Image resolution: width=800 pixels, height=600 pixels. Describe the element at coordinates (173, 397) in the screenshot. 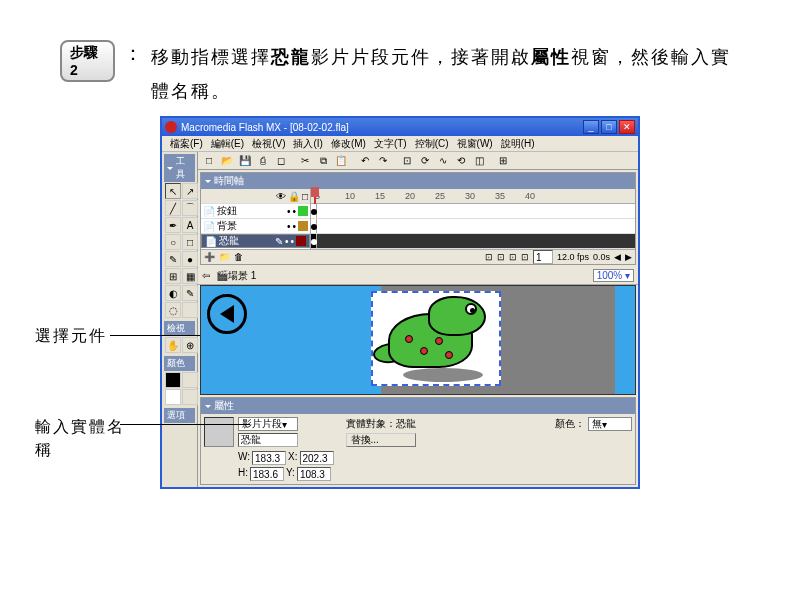

I see `fill-color-icon` at that location.